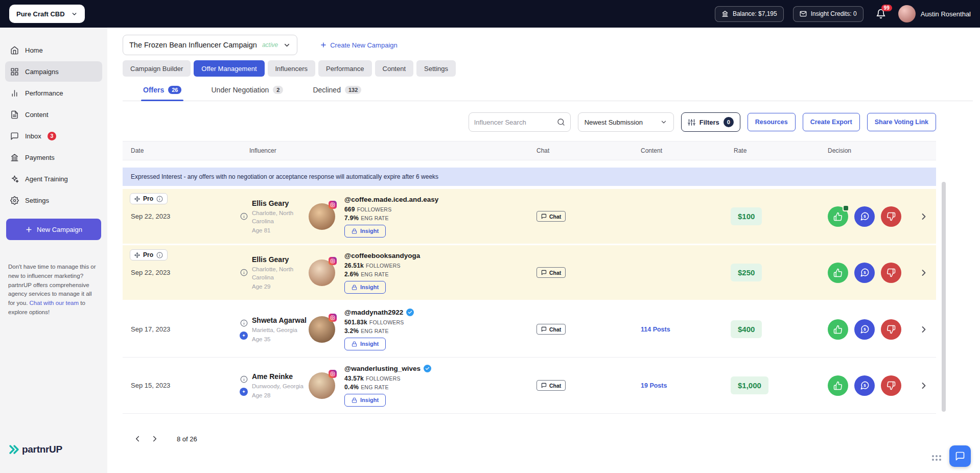 This screenshot has width=980, height=473. What do you see at coordinates (337, 93) in the screenshot?
I see `subtab-declined: Declined 132` at bounding box center [337, 93].